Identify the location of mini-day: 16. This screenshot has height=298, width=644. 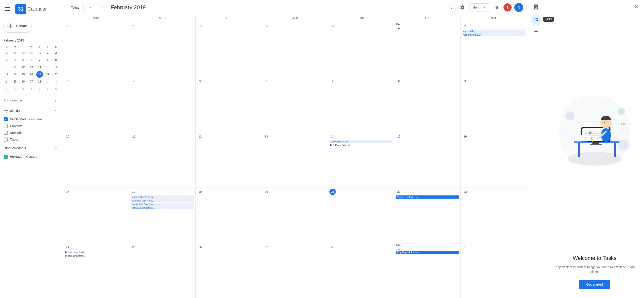
(56, 67).